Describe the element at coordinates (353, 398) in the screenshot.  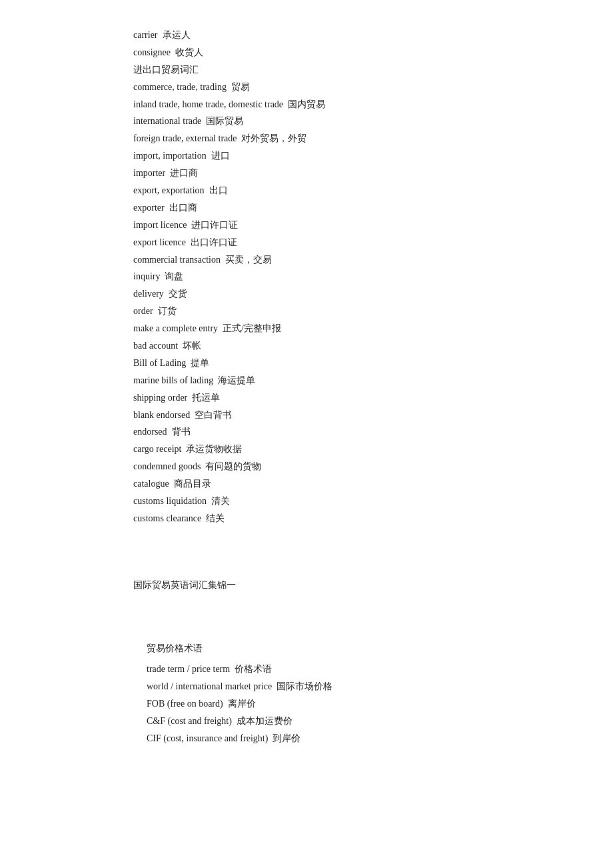
I see `top-line-21: shipping order 托运单` at that location.